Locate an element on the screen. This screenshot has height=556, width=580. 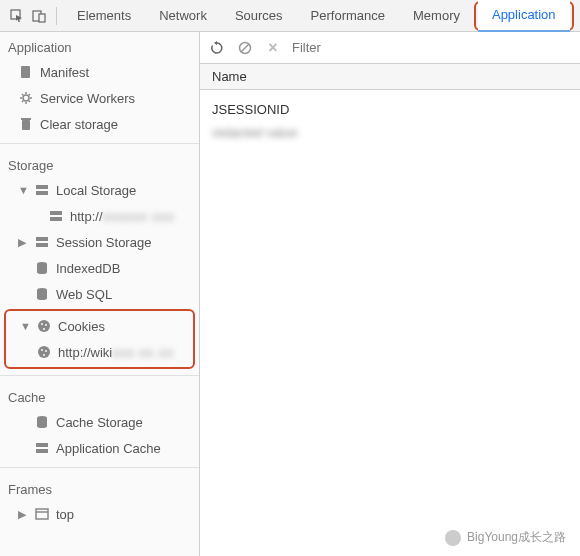
document-icon is located at coordinates (26, 72).